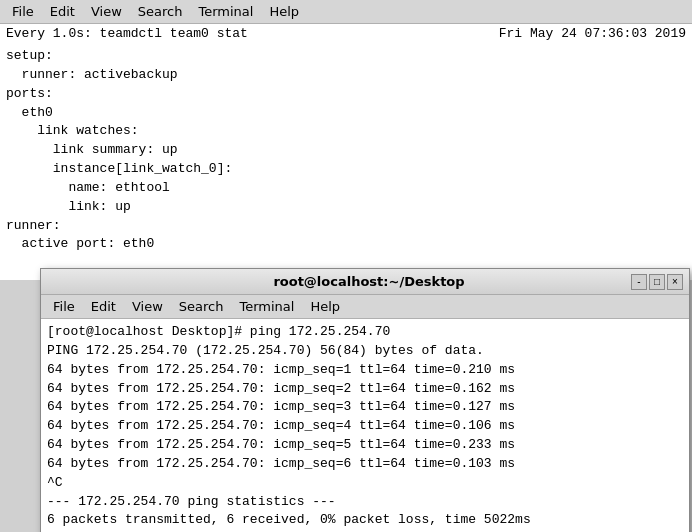 The image size is (692, 532). I want to click on menu-terminal-2: Terminal, so click(266, 306).